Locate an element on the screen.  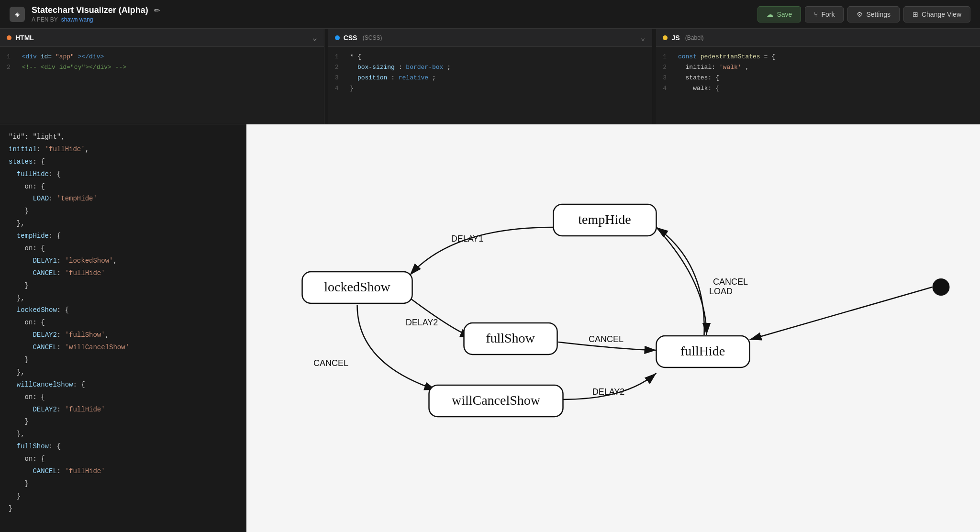
topbar: ◈ Statechart Visualizer (Alpha) ✏ A PEN … is located at coordinates (490, 14).